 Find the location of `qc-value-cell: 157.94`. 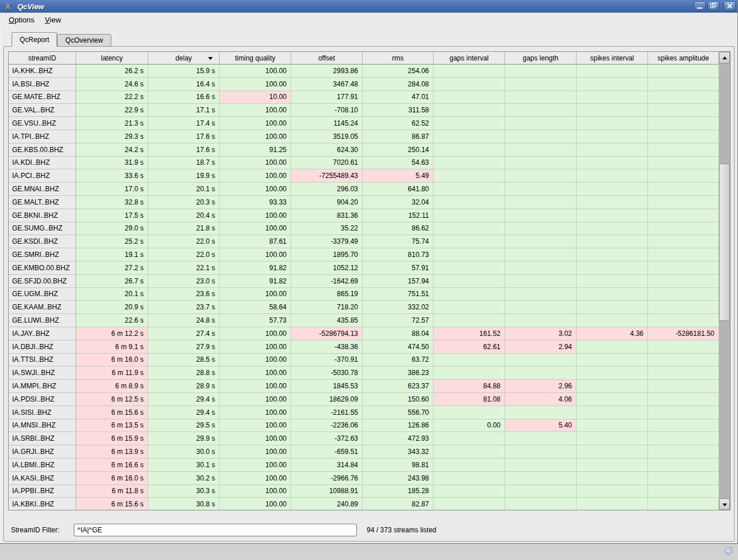

qc-value-cell: 157.94 is located at coordinates (398, 281).